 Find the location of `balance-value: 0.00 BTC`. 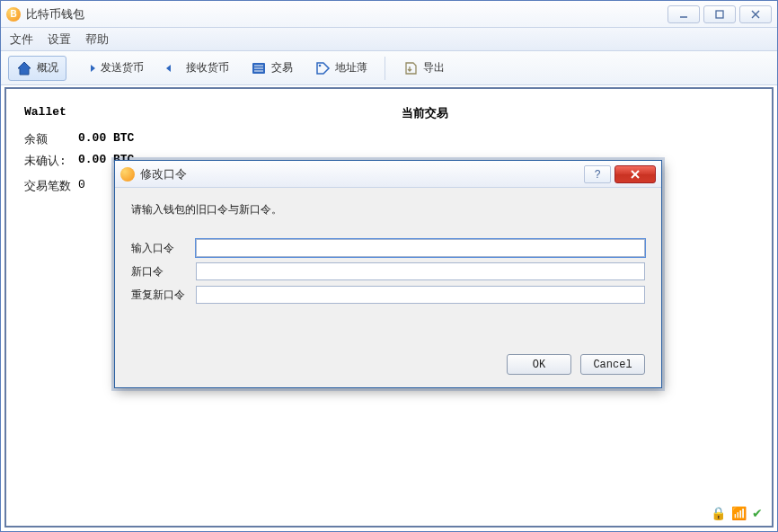

balance-value: 0.00 BTC is located at coordinates (106, 139).